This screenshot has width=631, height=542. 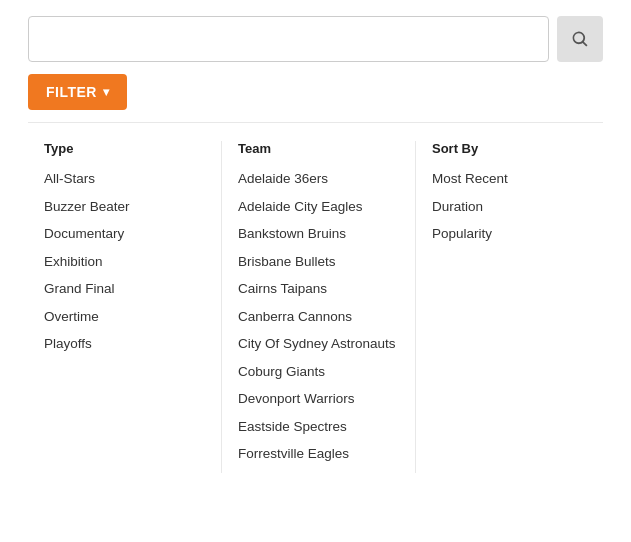 I want to click on list-item: Eastside Spectres, so click(x=318, y=427).